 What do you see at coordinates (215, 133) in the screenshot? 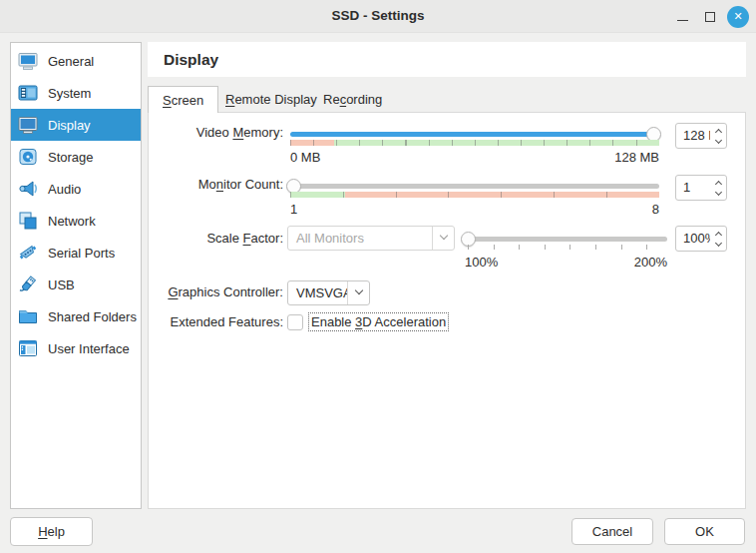
I see `video-memory-label: Video Memory:` at bounding box center [215, 133].